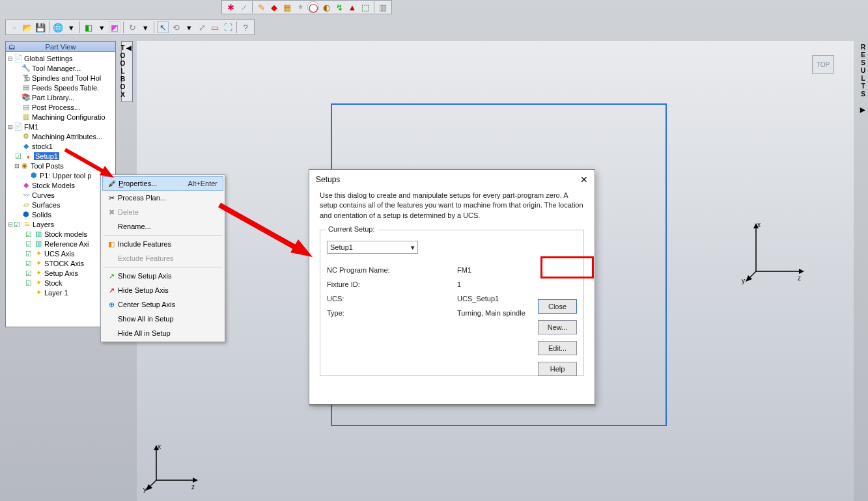 The height and width of the screenshot is (501, 868). Describe the element at coordinates (328, 180) in the screenshot. I see `dialog-title: Setups` at that location.